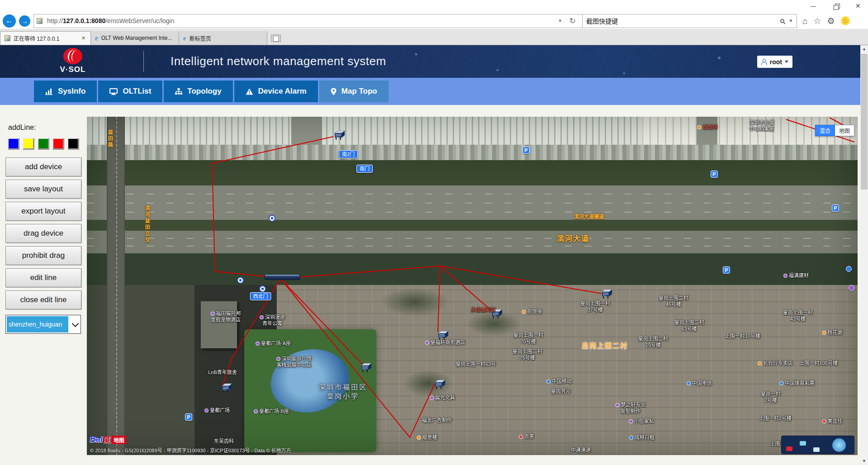 The height and width of the screenshot is (465, 868). What do you see at coordinates (836, 6) in the screenshot?
I see `restore-button` at bounding box center [836, 6].